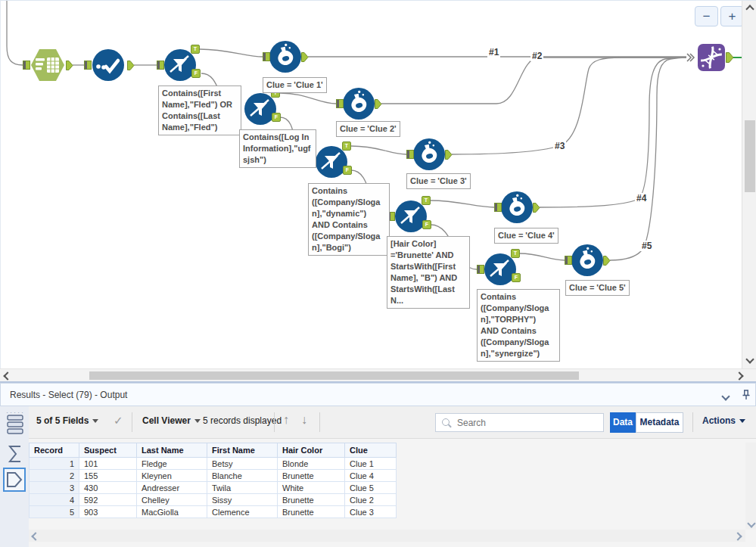  Describe the element at coordinates (527, 236) in the screenshot. I see `annotation-clue-4: Clue = 'Clue 4'` at that location.